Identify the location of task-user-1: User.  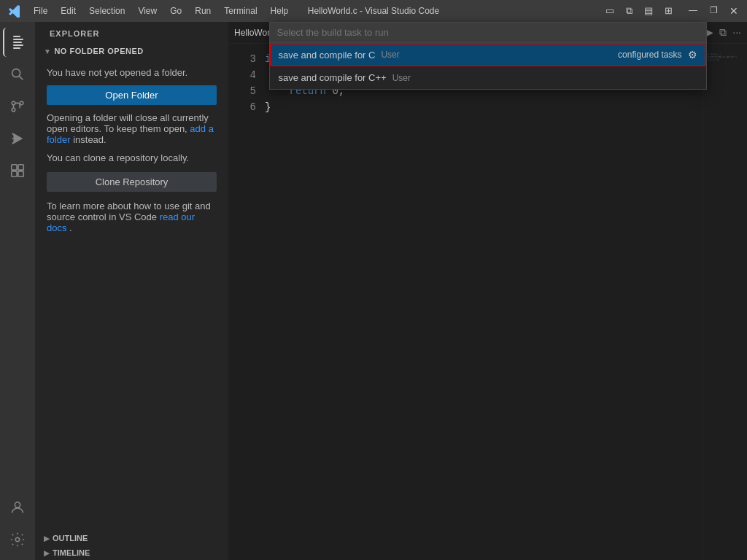
(390, 55).